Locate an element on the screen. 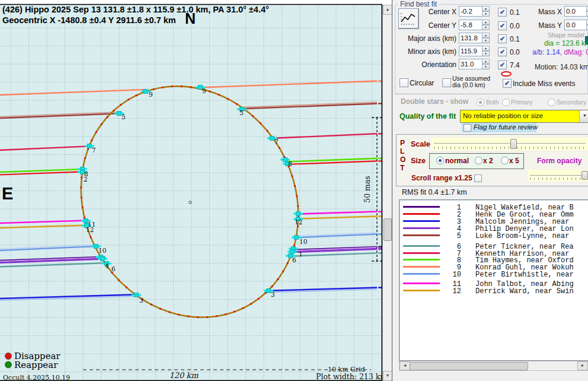 The width and height of the screenshot is (588, 381). event-marker-9D is located at coordinates (146, 91).